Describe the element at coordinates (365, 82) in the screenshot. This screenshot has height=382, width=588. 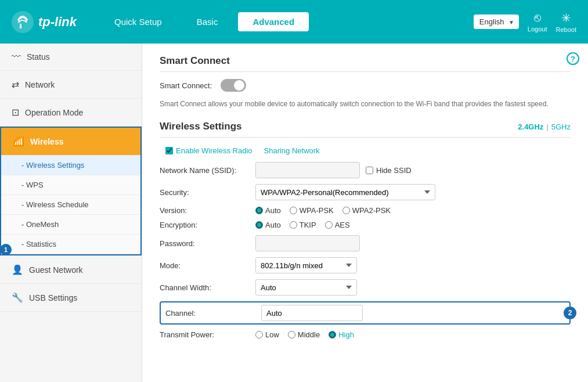
I see `smart-connect-section: Smart Connect Smart Connect` at that location.